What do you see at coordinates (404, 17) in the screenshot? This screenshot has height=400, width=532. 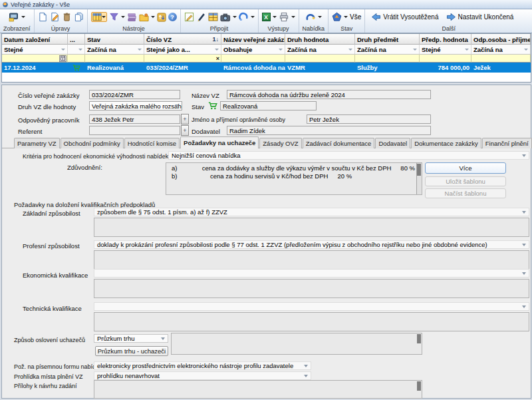 I see `vratit-vysoutezena-button: Vrátit Vysoutěžená` at bounding box center [404, 17].